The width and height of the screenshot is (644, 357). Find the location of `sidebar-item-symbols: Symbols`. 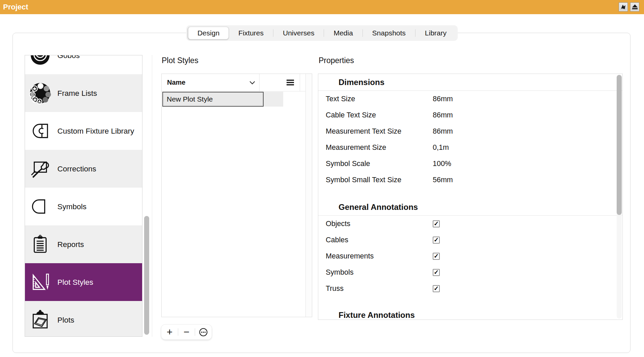

sidebar-item-symbols: Symbols is located at coordinates (84, 207).